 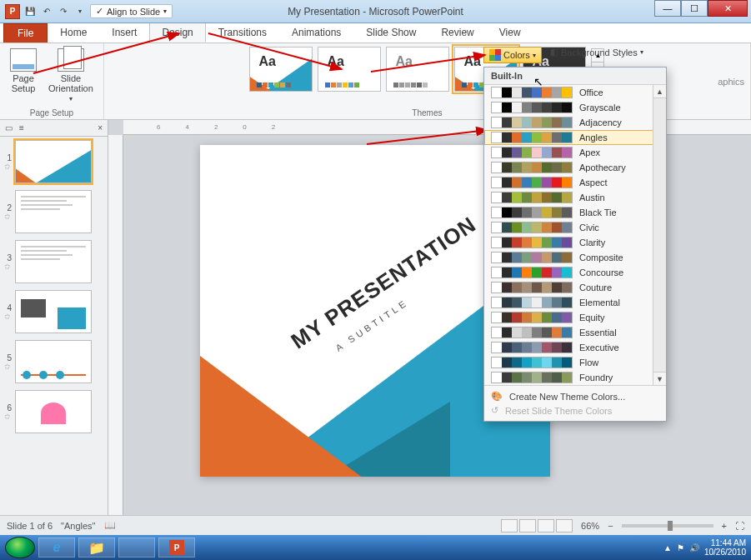 I want to click on color-scheme-item: Angles, so click(x=575, y=138).